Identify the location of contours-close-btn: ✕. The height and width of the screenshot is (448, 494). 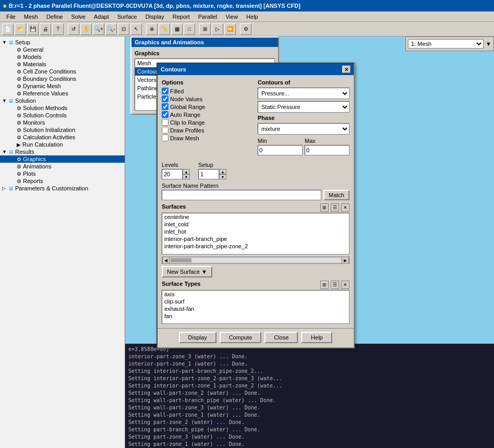
(346, 69).